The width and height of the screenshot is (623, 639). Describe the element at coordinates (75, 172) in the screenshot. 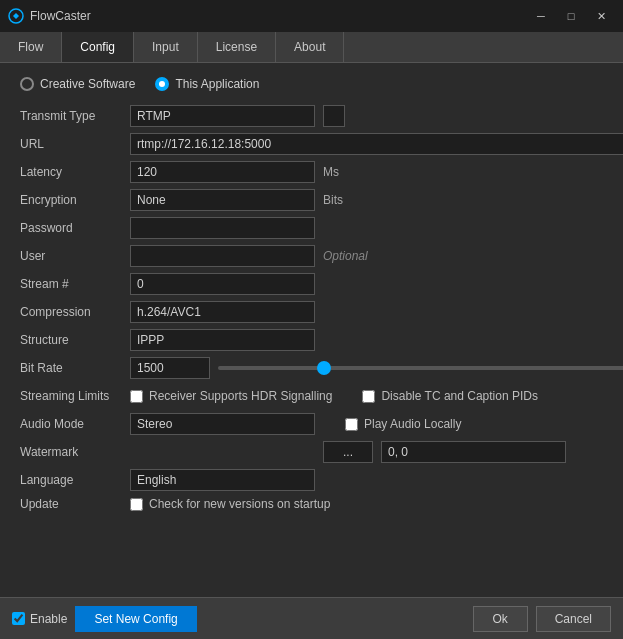

I see `latency-label: Latency` at that location.